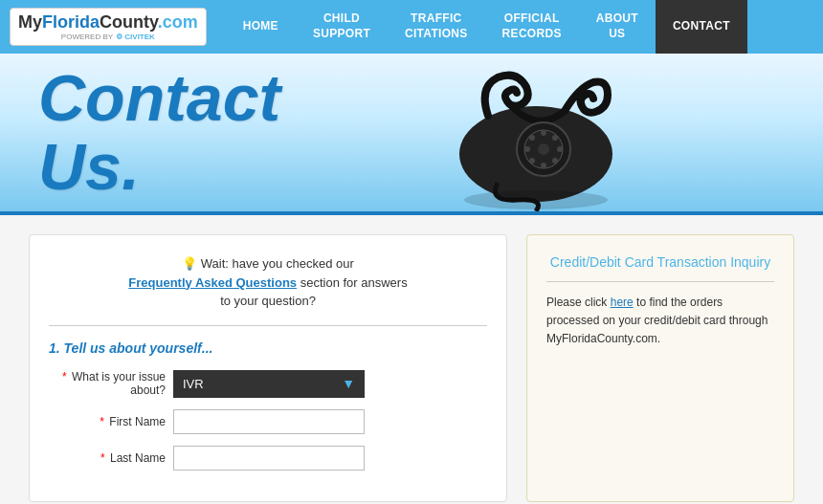 This screenshot has width=823, height=504. Describe the element at coordinates (701, 27) in the screenshot. I see `nav-item-contact: CONTACT` at that location.